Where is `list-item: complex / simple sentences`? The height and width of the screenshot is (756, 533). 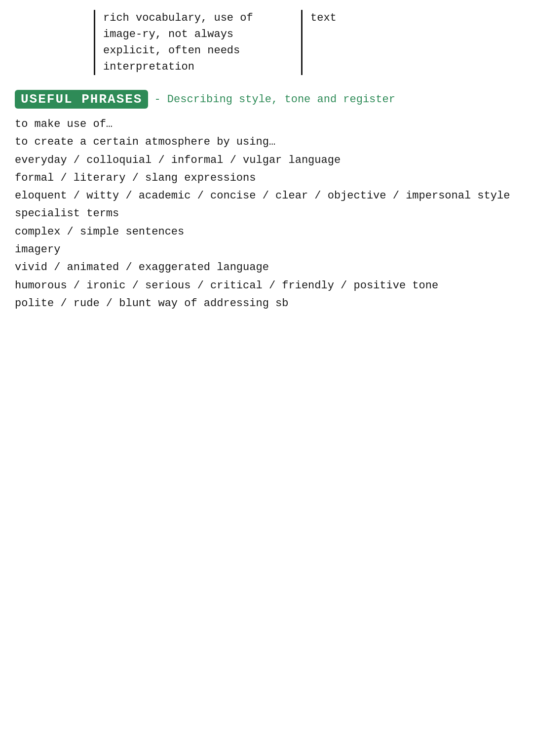 list-item: complex / simple sentences is located at coordinates (266, 232).